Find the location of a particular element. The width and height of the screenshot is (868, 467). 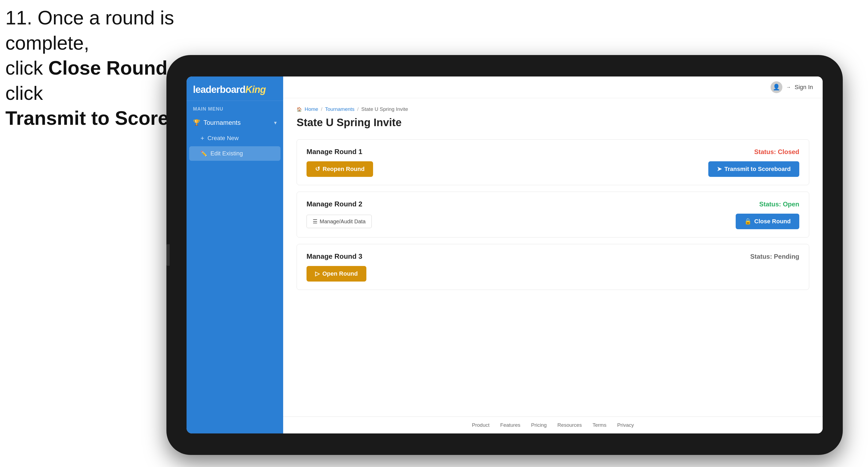

logo-leaderboard: leaderboard is located at coordinates (219, 90).